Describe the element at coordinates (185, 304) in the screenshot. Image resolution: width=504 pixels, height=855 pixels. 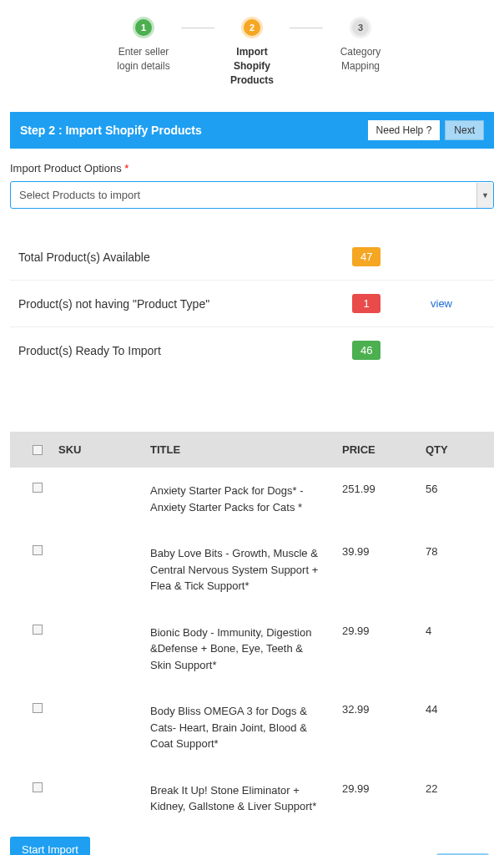
I see `stat-no-type-label: Product(s) not having "Product Type"` at that location.